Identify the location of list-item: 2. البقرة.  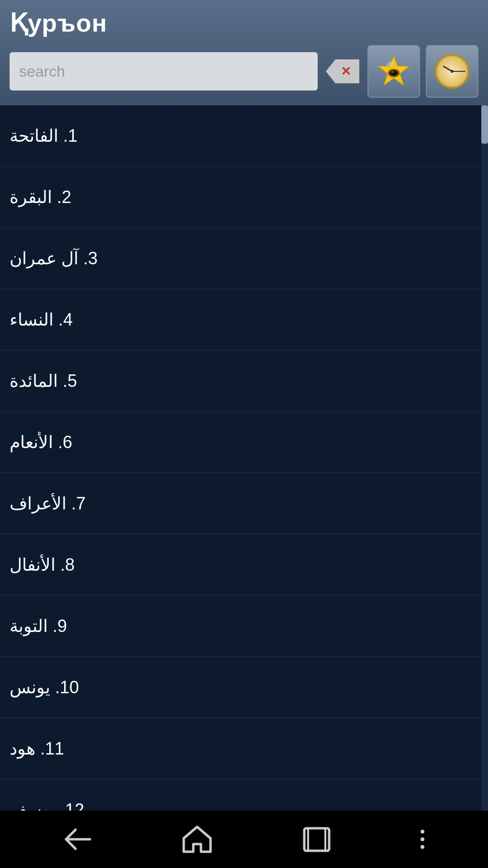
(244, 197).